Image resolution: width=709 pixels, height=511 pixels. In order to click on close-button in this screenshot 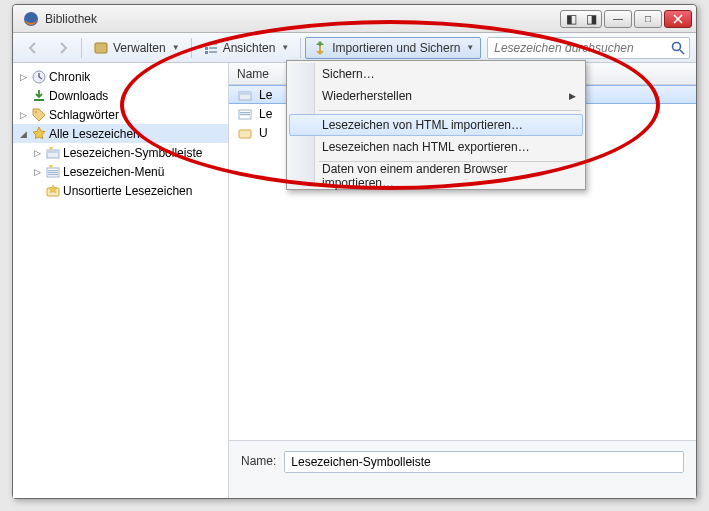, I will do `click(678, 19)`.